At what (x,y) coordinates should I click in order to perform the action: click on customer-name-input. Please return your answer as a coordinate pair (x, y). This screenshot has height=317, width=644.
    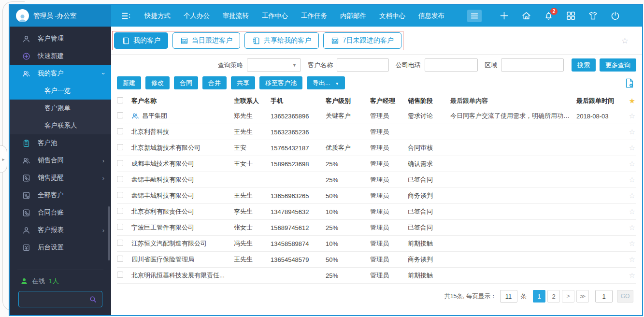
    Looking at the image, I should click on (363, 65).